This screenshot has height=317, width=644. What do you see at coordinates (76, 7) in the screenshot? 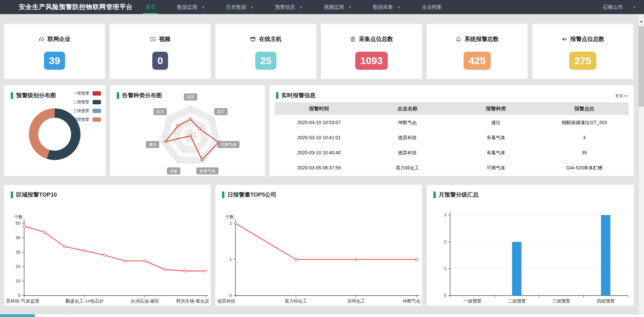
I see `app-title: 安全生产风险预警防控物联网管理平台` at bounding box center [76, 7].